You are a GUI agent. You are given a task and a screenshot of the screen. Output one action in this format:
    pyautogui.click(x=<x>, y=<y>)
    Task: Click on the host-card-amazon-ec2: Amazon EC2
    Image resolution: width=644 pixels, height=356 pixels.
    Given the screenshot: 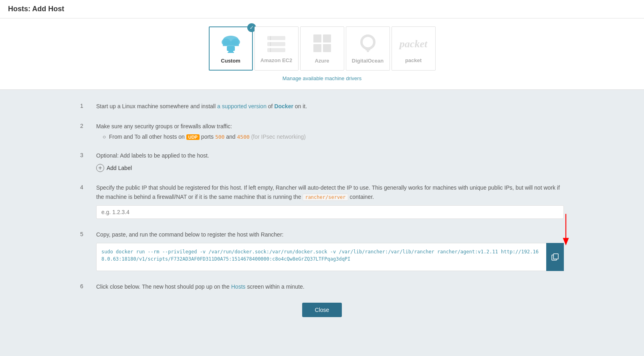 What is the action you would take?
    pyautogui.click(x=277, y=49)
    